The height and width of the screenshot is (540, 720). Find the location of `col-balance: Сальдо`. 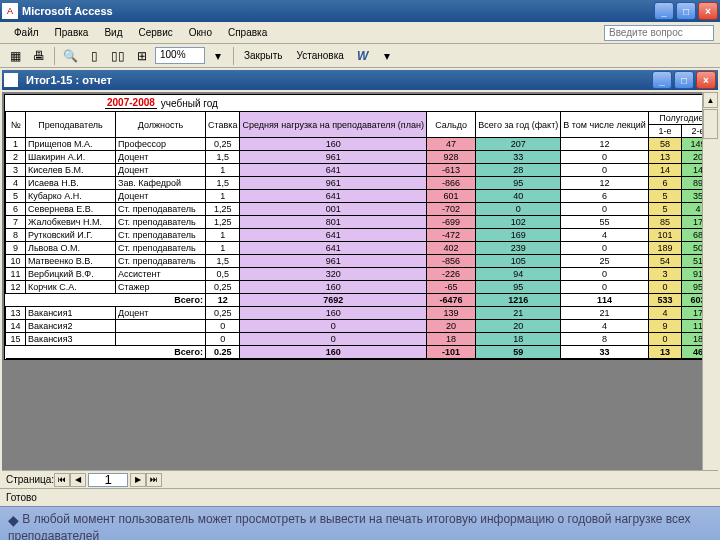

col-balance: Сальдо is located at coordinates (450, 125).